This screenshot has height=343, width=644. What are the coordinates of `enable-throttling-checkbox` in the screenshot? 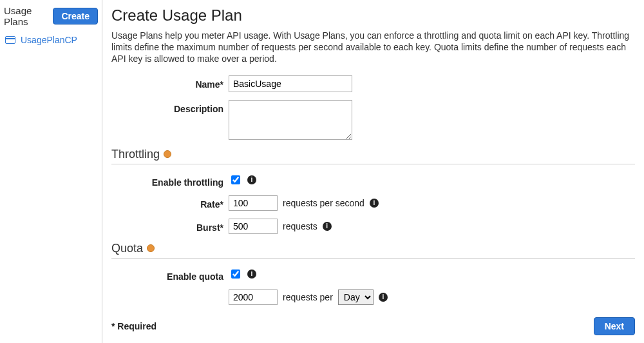 It's located at (236, 180).